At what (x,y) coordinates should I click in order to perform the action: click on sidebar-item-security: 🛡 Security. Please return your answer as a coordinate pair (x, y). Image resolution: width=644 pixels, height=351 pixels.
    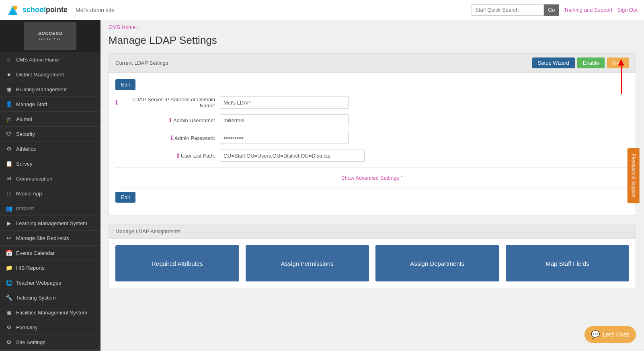
    Looking at the image, I should click on (50, 134).